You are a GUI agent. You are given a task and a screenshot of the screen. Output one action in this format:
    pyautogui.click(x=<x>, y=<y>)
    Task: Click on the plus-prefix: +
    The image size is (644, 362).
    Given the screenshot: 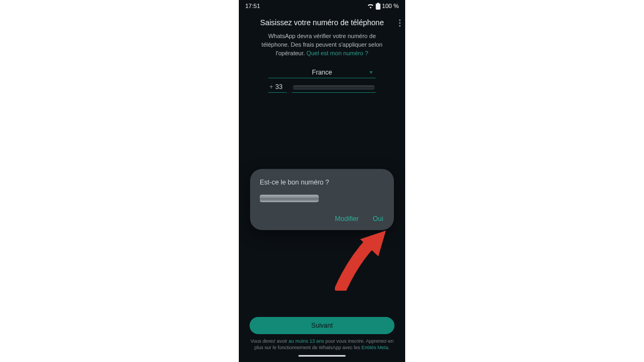 What is the action you would take?
    pyautogui.click(x=272, y=87)
    